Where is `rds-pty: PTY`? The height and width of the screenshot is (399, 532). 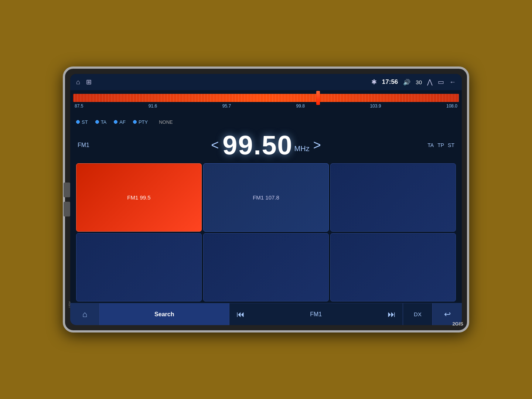 rds-pty: PTY is located at coordinates (140, 122).